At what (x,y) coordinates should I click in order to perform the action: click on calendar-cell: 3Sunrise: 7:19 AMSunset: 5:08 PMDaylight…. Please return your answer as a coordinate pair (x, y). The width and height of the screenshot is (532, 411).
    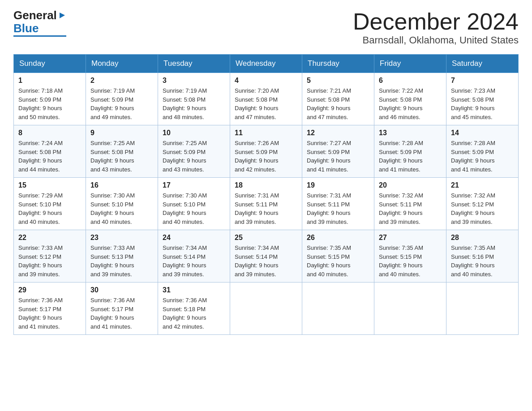
    Looking at the image, I should click on (194, 99).